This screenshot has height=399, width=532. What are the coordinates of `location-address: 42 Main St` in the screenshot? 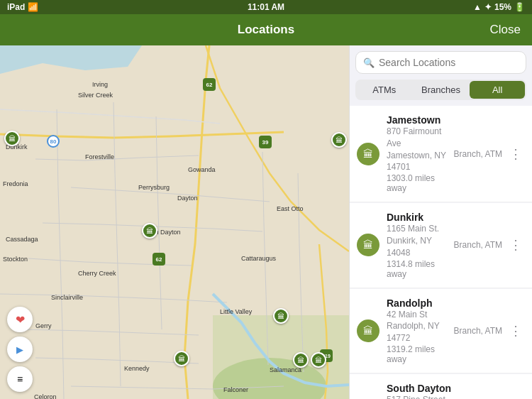 It's located at (420, 315).